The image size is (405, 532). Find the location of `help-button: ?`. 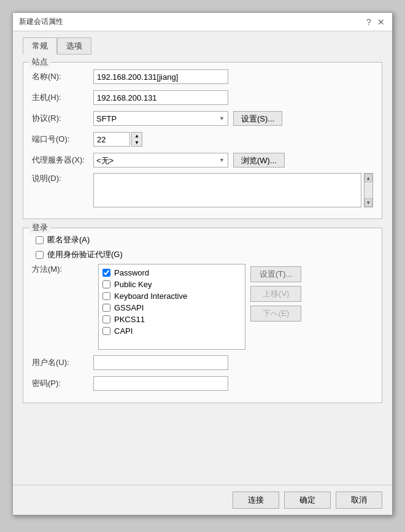

help-button: ? is located at coordinates (369, 22).